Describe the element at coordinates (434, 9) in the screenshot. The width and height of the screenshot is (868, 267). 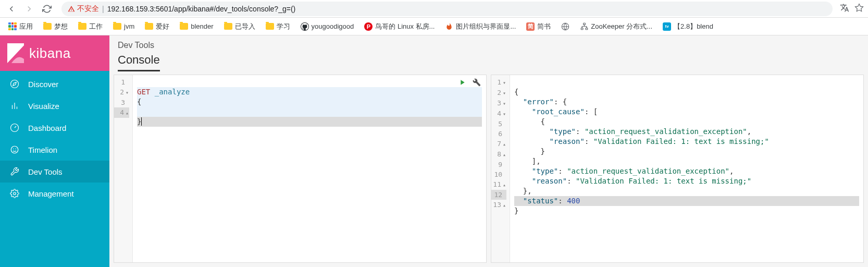
I see `browser-toolbar: 不安全 | 192.168.159.3:5601/app/kibana#/dev…` at that location.